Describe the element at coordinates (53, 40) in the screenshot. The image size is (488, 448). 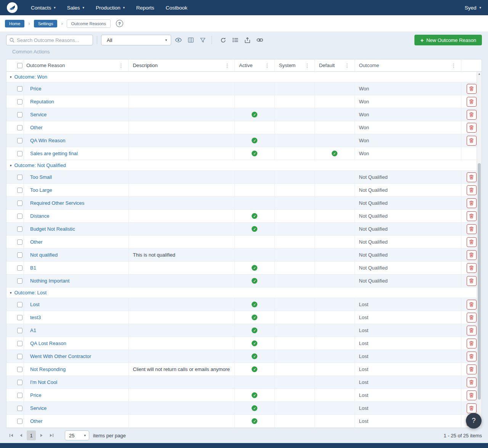
I see `search-input` at that location.